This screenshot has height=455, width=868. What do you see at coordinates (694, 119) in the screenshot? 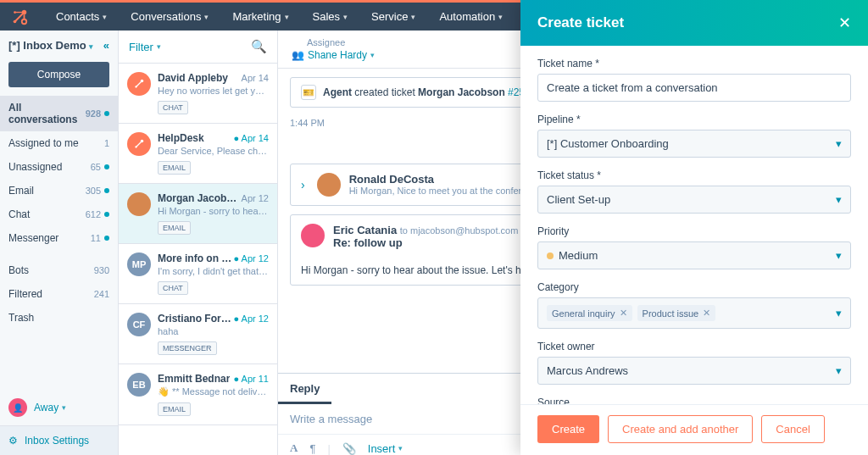
I see `pipeline-label: Pipeline *` at bounding box center [694, 119].